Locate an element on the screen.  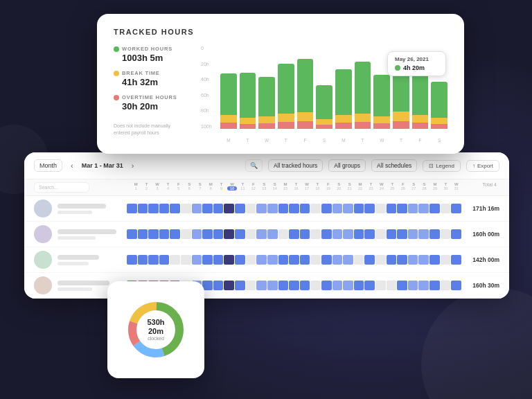
overtime-dot is located at coordinates (116, 98).